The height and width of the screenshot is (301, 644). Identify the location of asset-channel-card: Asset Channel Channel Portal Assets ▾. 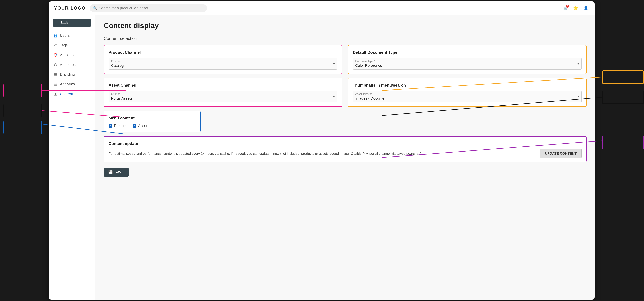
(223, 92).